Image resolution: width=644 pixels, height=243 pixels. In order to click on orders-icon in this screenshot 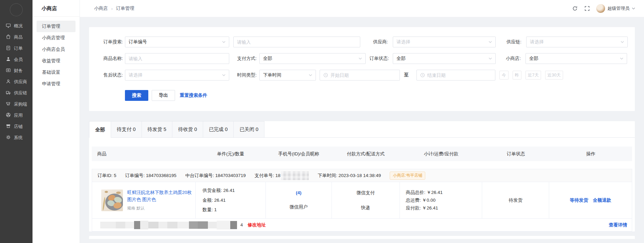, I will do `click(8, 48)`.